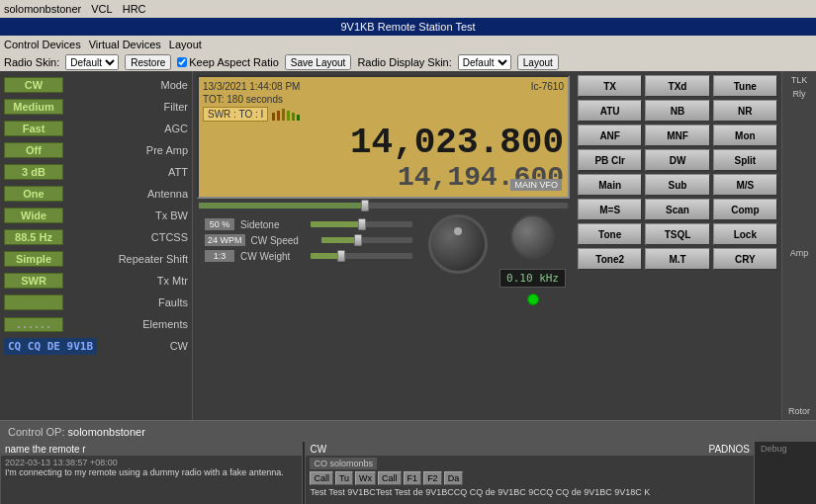  I want to click on atu-button: ATU, so click(609, 111).